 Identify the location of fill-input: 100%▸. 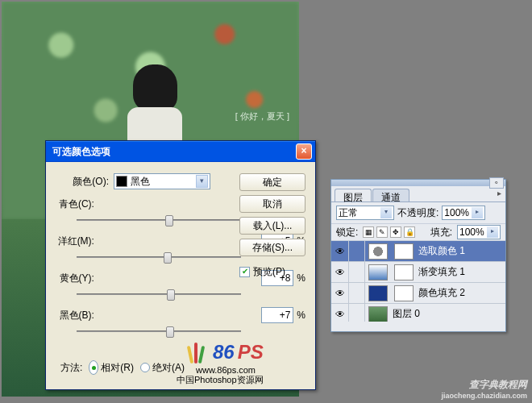
(479, 232).